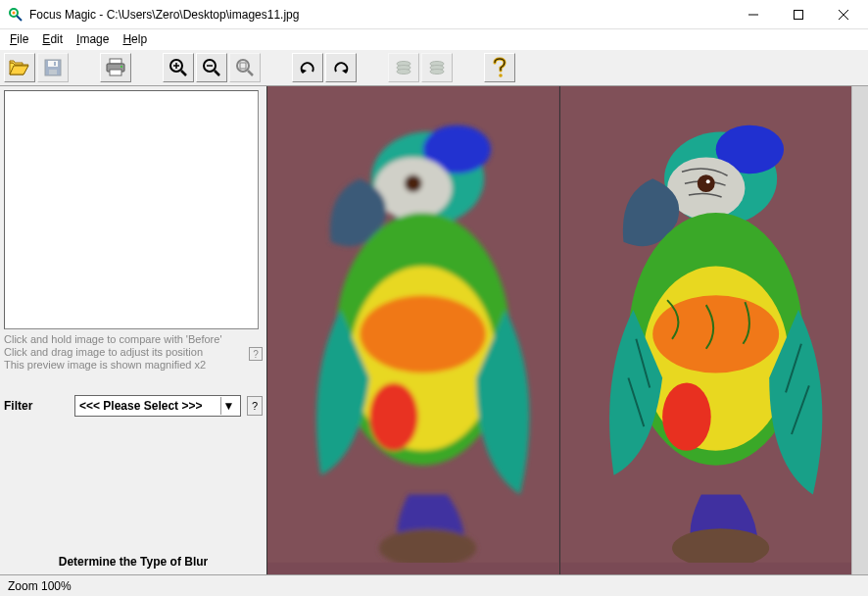 The height and width of the screenshot is (596, 868). What do you see at coordinates (404, 68) in the screenshot?
I see `layers-1-button` at bounding box center [404, 68].